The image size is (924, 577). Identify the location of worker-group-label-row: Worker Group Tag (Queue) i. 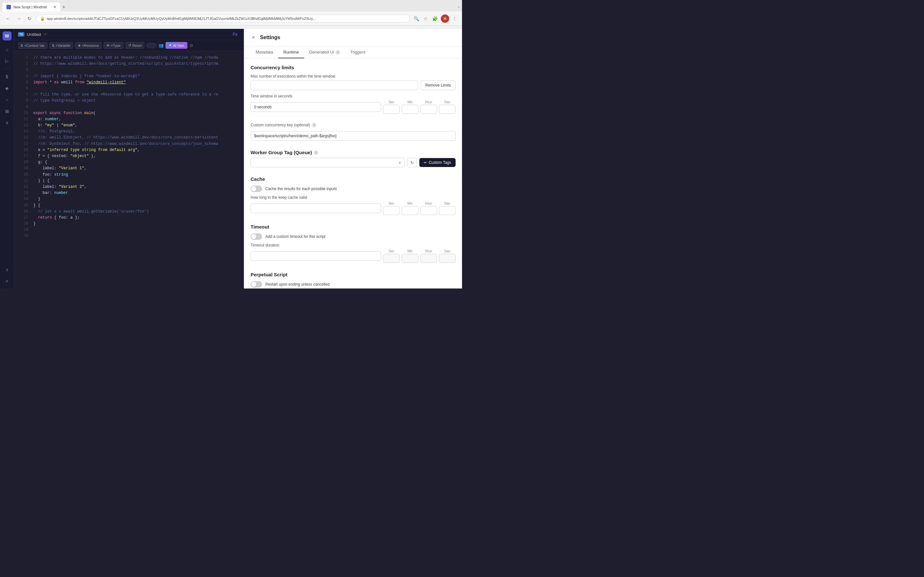
(353, 153).